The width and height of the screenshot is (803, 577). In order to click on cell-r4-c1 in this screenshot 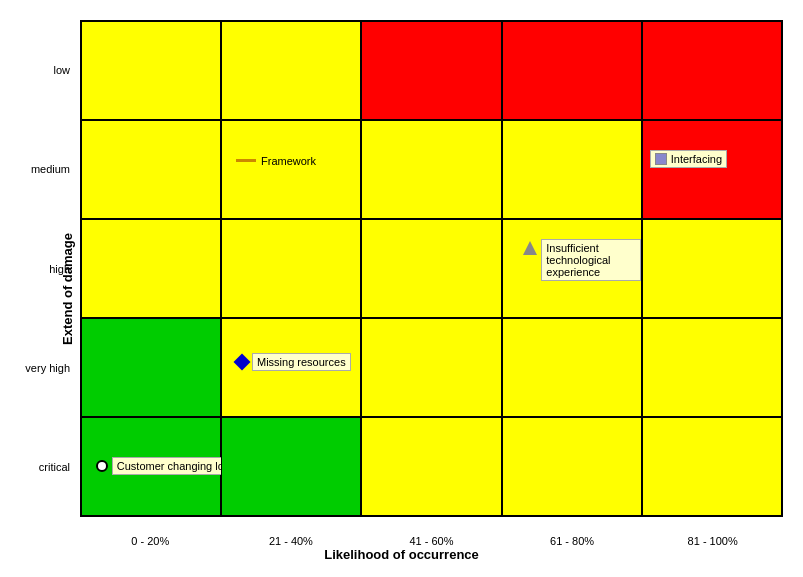, I will do `click(151, 170)`.